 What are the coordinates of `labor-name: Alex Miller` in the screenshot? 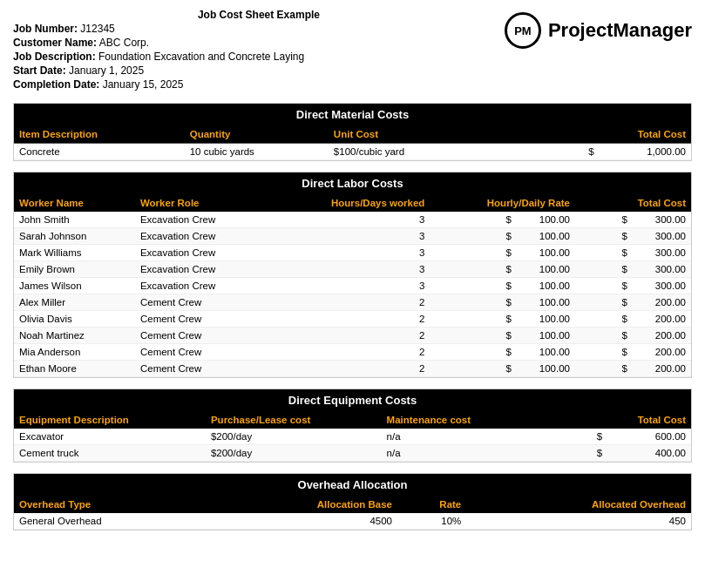 It's located at (75, 303).